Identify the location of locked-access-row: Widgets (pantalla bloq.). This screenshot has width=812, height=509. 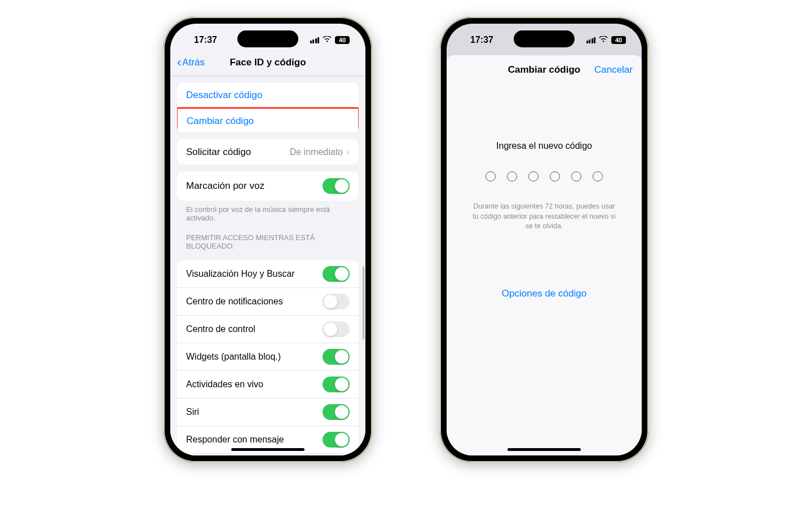
(268, 357).